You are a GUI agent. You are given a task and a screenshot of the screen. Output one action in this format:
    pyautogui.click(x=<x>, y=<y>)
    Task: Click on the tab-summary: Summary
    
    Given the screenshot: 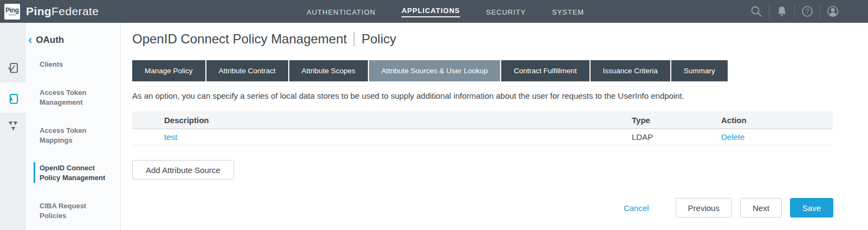 What is the action you would take?
    pyautogui.click(x=699, y=71)
    